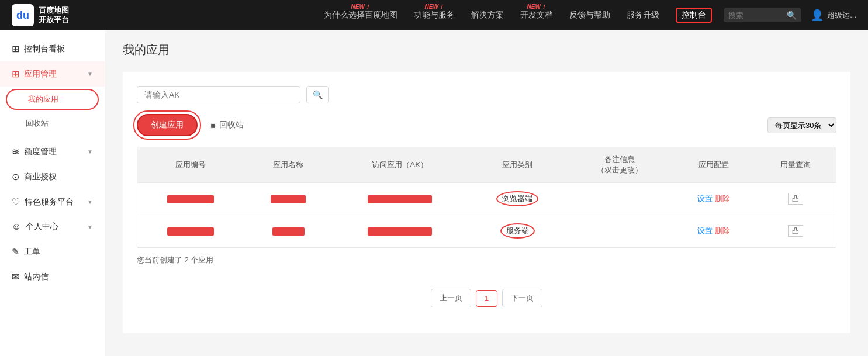 The width and height of the screenshot is (868, 356). I want to click on sidebar-item-label: 个人中心, so click(42, 227).